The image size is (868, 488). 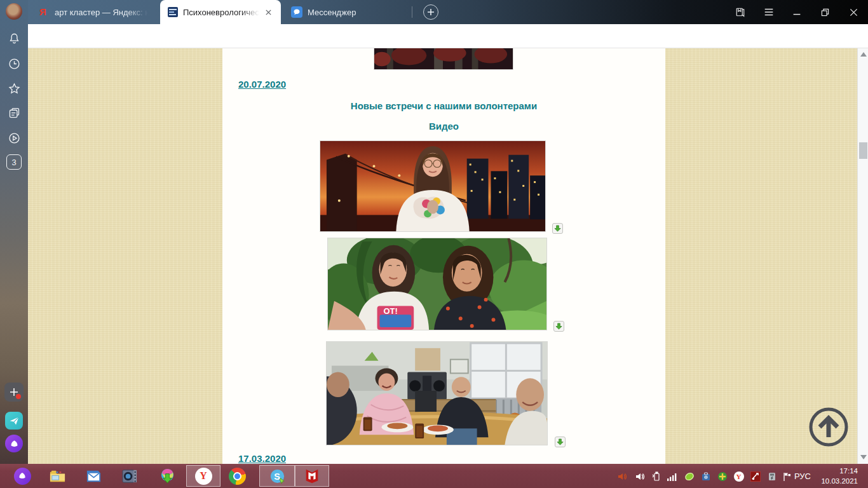 I want to click on taskbar-mcafee-open, so click(x=312, y=476).